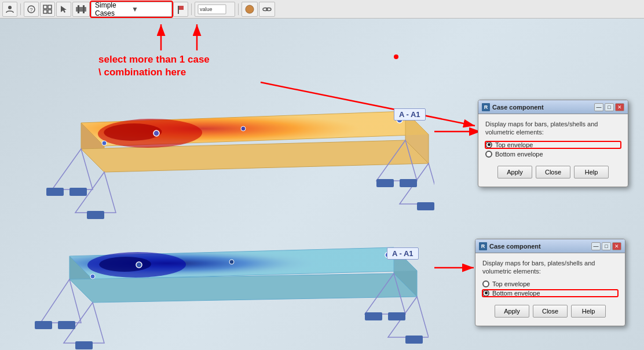  I want to click on dialog-minimize-top: —, so click(599, 107).